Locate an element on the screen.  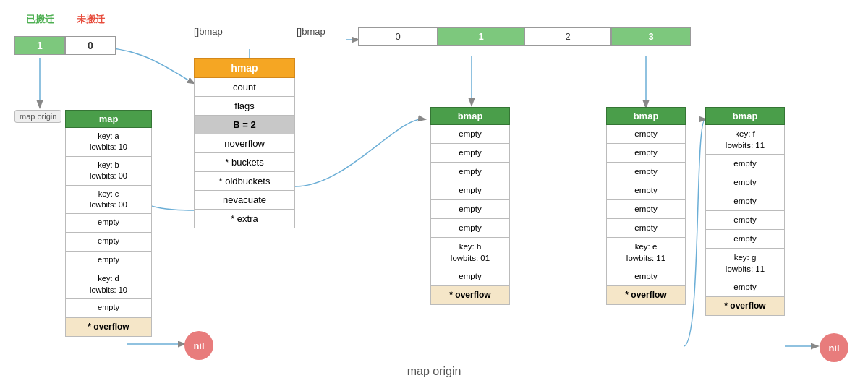
map-left-row-6: key: dlowbits: 10 is located at coordinates (109, 285).